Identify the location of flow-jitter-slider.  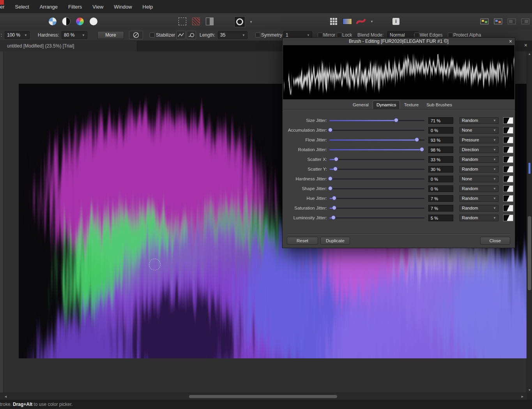
(377, 140).